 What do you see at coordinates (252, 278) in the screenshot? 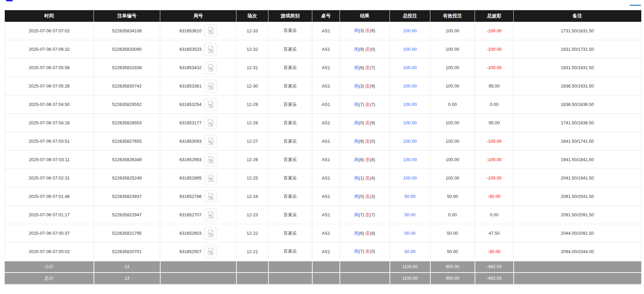
I see `summary-session` at bounding box center [252, 278].